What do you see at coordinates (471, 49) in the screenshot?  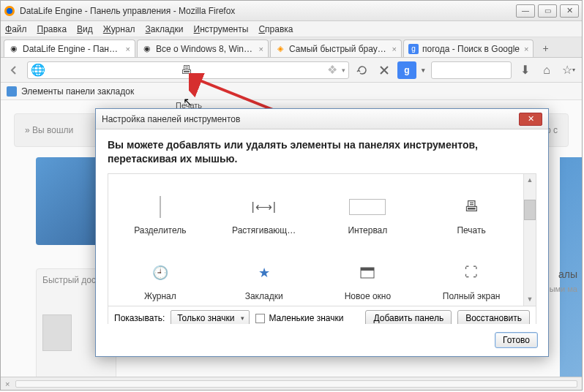 I see `tab-label: погода - Поиск в Google` at bounding box center [471, 49].